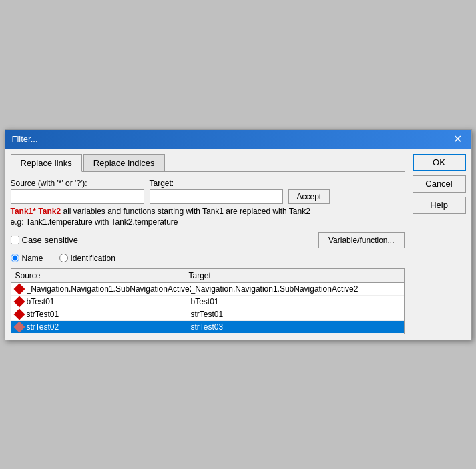 This screenshot has width=476, height=469. Describe the element at coordinates (87, 258) in the screenshot. I see `radio-identification-label: Identification` at that location.